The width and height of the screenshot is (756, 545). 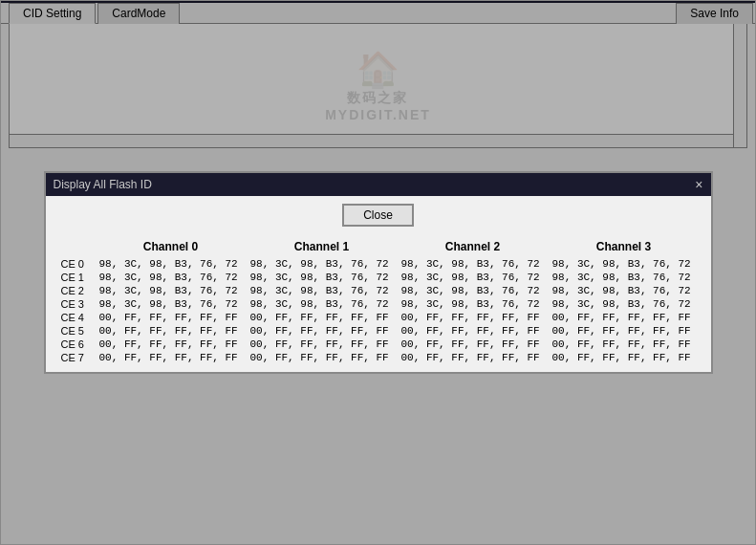 What do you see at coordinates (322, 247) in the screenshot?
I see `dialog-col1-header: Channel 1` at bounding box center [322, 247].